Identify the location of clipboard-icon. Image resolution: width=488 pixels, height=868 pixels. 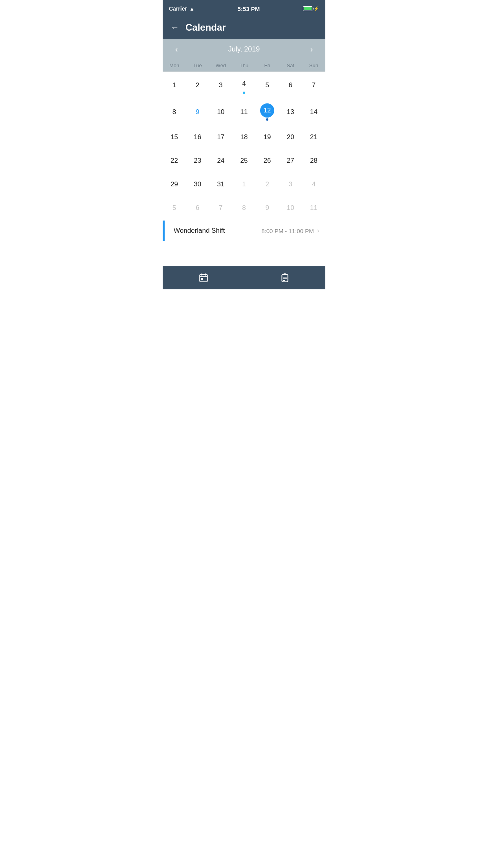
(285, 278).